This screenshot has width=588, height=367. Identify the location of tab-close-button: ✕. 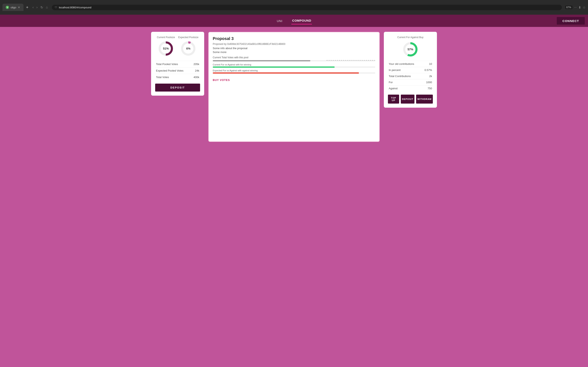
(19, 7).